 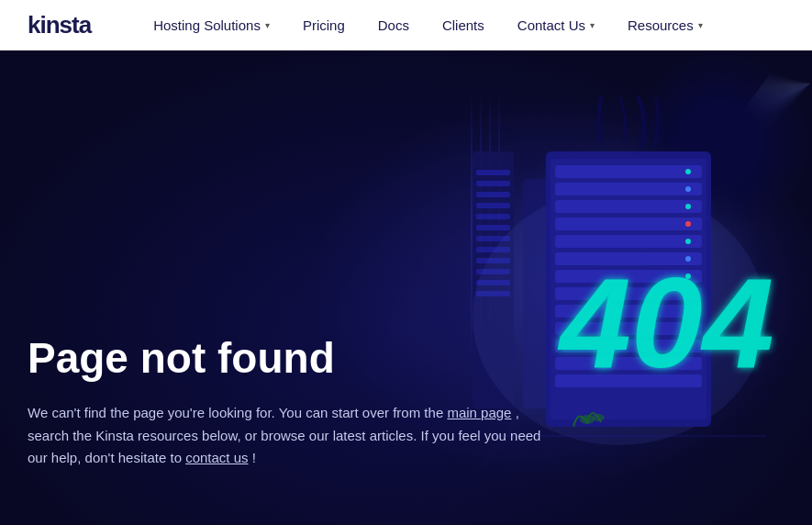 I want to click on logo: kinsta, so click(x=59, y=26).